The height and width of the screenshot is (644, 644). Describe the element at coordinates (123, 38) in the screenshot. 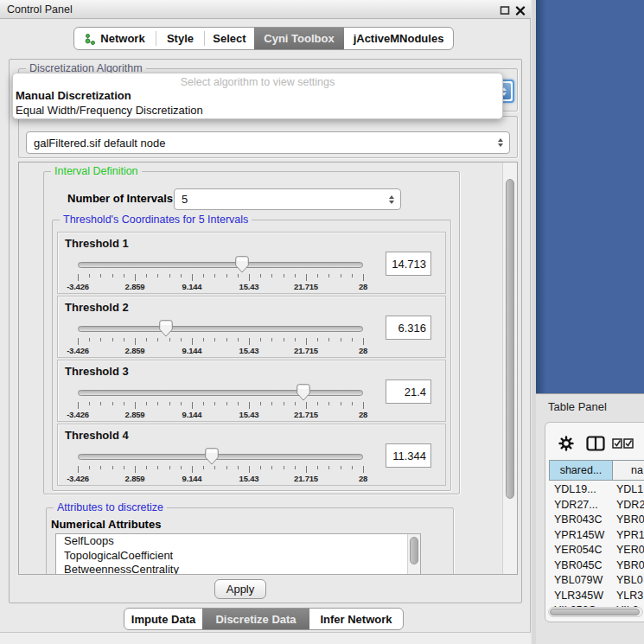

I see `tab-network-label: Network` at that location.